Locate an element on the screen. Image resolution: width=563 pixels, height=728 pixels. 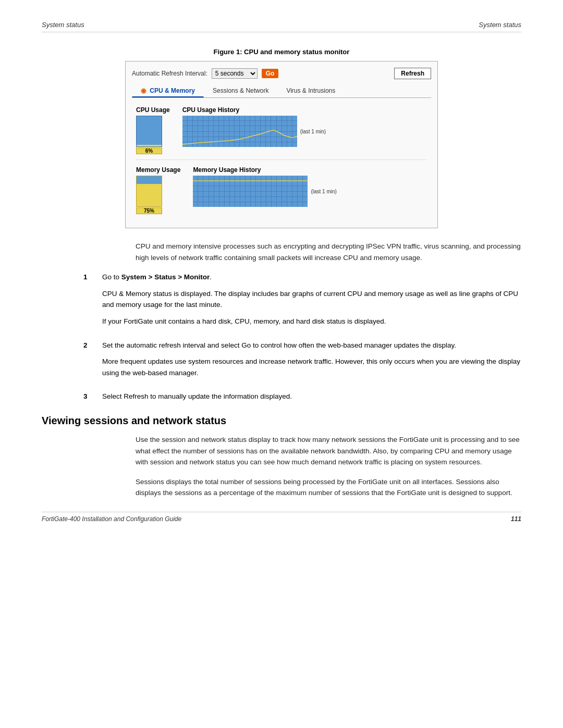
tab-cpu-memory: ◉ CPU & Memory is located at coordinates (168, 91).